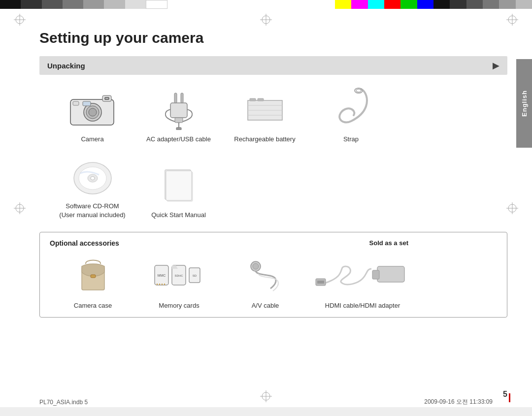  Describe the element at coordinates (266, 275) in the screenshot. I see `av-cable-icon` at that location.